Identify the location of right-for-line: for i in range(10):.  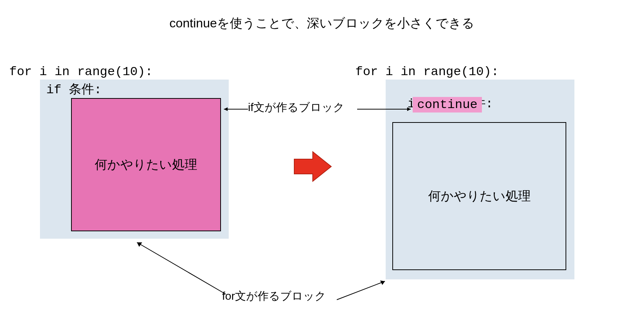
(427, 72).